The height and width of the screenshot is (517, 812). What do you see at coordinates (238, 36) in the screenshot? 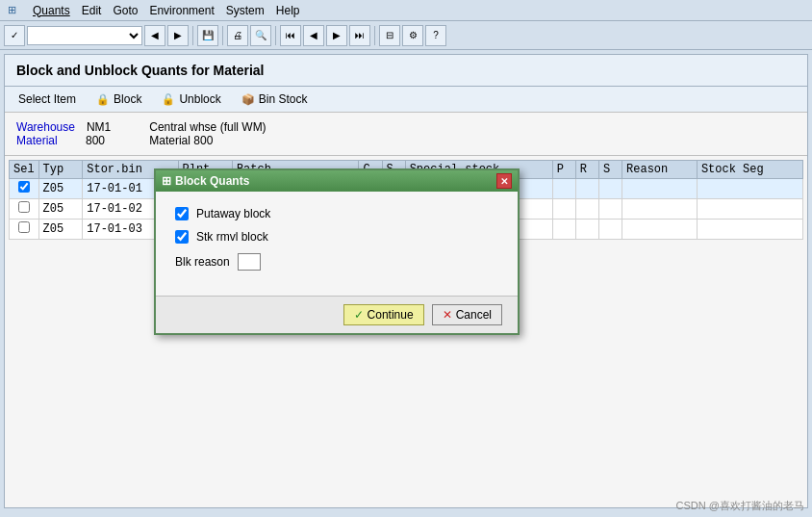
I see `print-button: 🖨` at bounding box center [238, 36].